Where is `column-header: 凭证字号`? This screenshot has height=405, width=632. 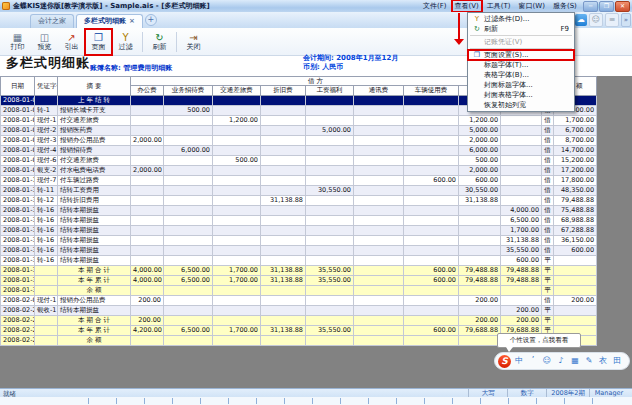
column-header: 凭证字号 is located at coordinates (46, 86).